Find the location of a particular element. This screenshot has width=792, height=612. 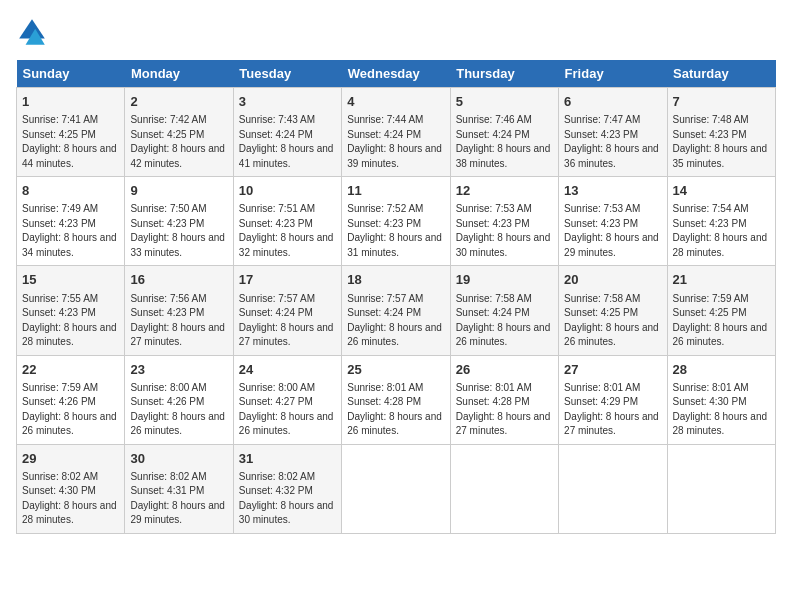

day-info: Sunrise: 7:44 AMSunset: 4:24 PMDaylight:… is located at coordinates (396, 142).